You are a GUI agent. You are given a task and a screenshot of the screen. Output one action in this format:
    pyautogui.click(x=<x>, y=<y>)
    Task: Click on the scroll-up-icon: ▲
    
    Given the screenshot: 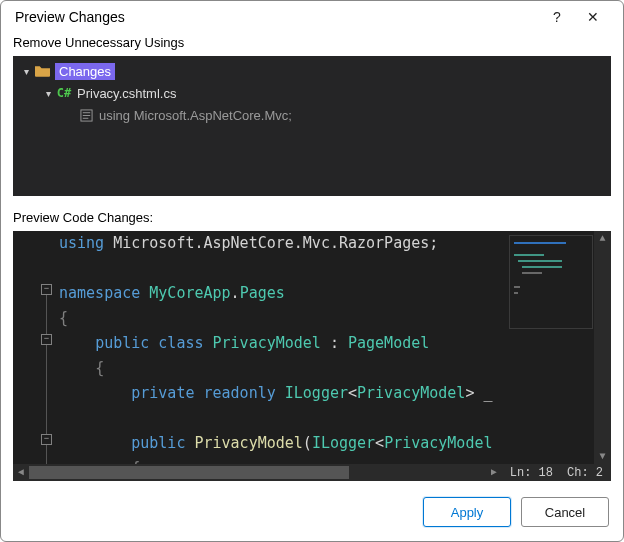 What is the action you would take?
    pyautogui.click(x=602, y=238)
    